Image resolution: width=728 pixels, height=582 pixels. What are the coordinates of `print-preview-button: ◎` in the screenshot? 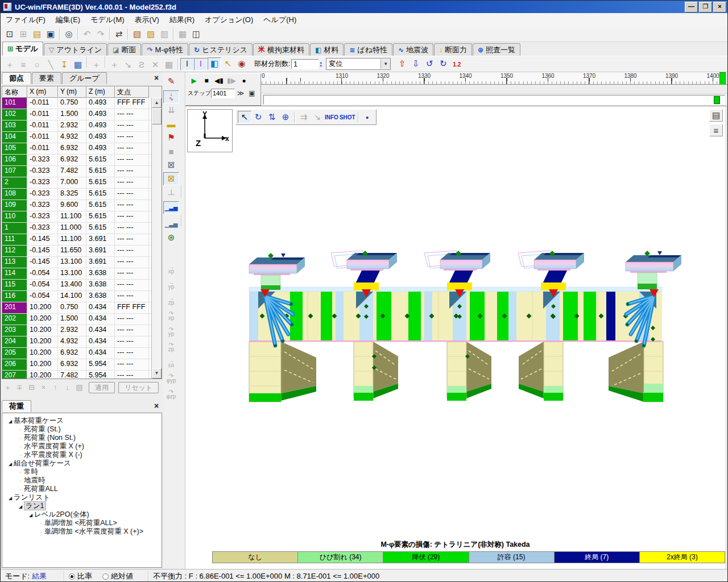 It's located at (69, 34).